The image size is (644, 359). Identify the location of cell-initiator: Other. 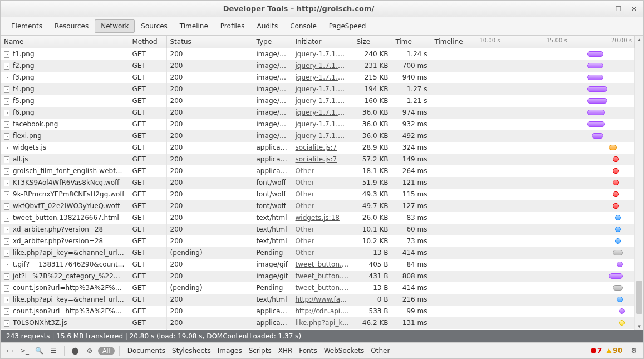
(322, 183).